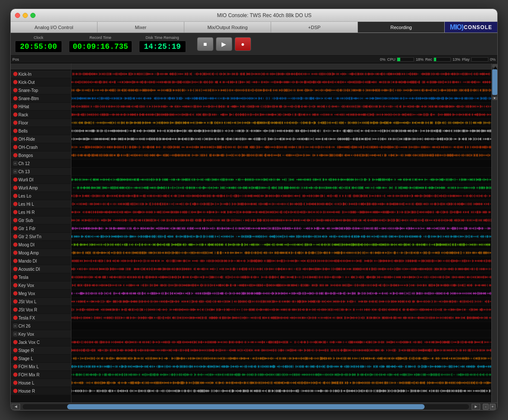 Image resolution: width=508 pixels, height=420 pixels. Describe the element at coordinates (246, 407) in the screenshot. I see `horizontal-scrollbar` at that location.